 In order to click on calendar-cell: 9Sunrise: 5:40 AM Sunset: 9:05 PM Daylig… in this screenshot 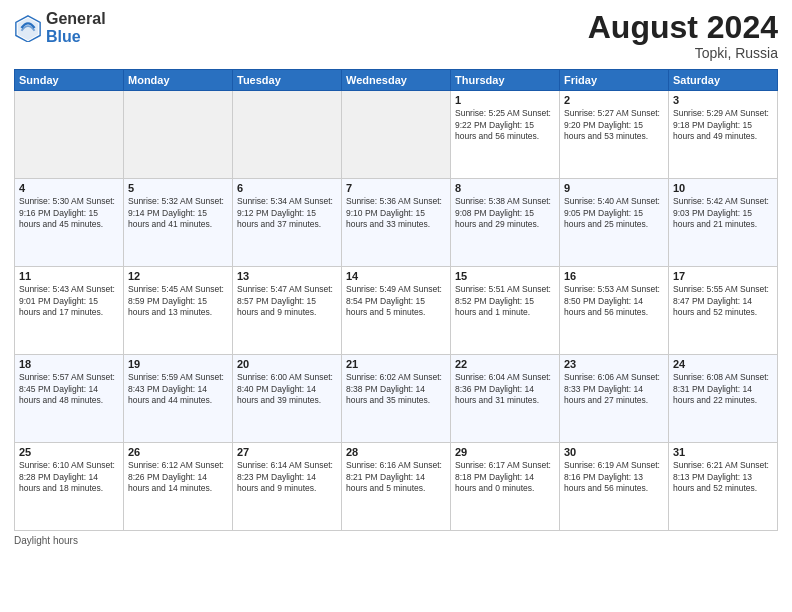, I will do `click(614, 223)`.